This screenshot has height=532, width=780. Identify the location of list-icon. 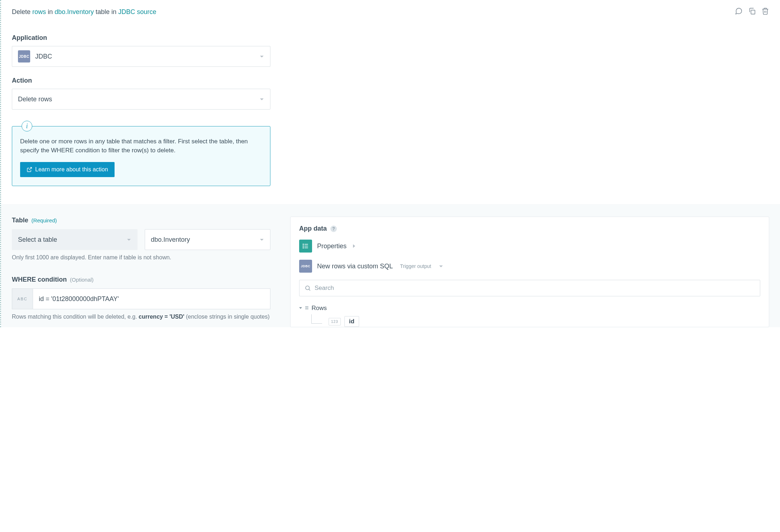
(306, 246).